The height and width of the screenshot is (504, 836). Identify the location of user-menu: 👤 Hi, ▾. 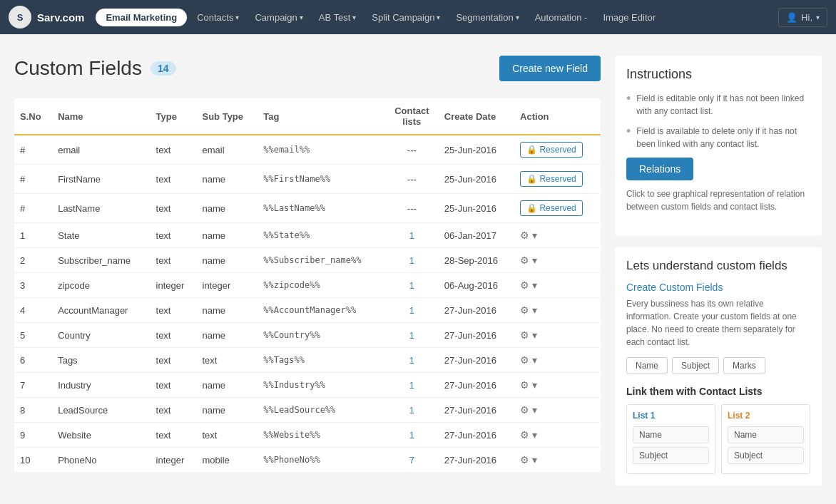
(803, 17).